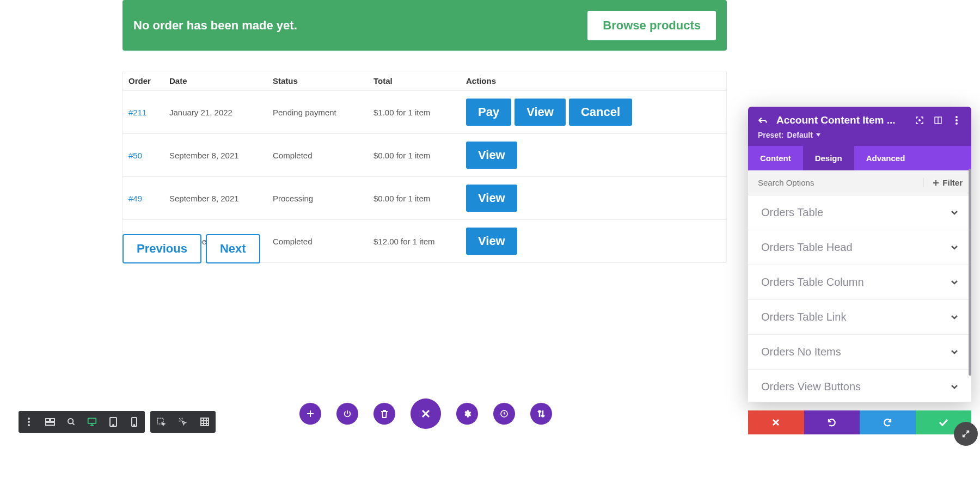 The width and height of the screenshot is (980, 497). I want to click on undo-back-icon, so click(763, 120).